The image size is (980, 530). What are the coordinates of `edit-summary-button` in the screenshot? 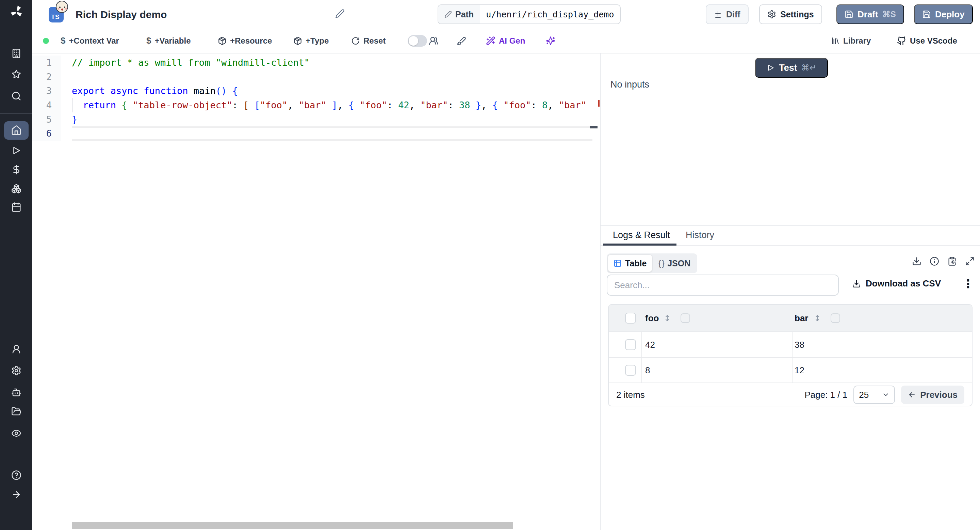 It's located at (340, 14).